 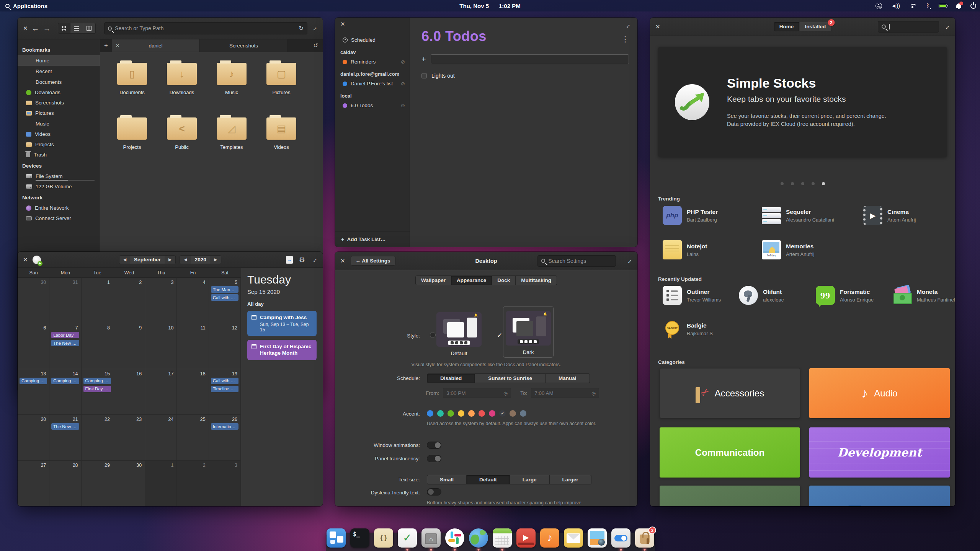 I want to click on prev-month-icon: ◀, so click(x=125, y=259).